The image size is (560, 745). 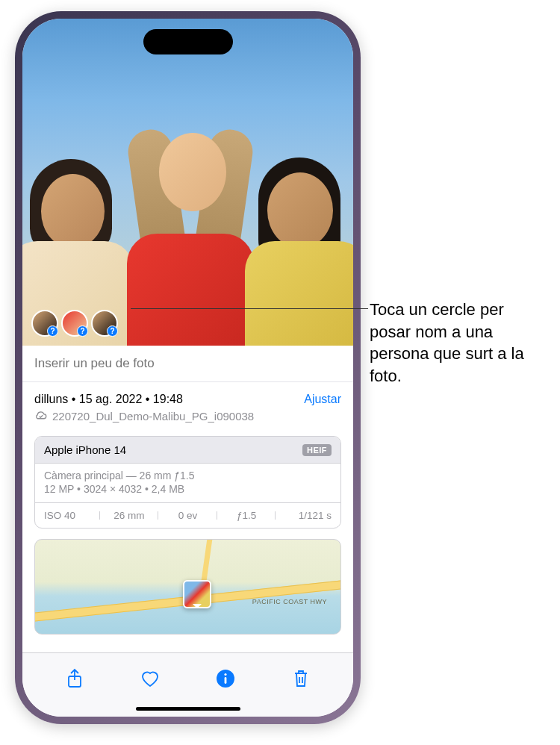 I want to click on exif-focal: 26 mm, so click(x=130, y=515).